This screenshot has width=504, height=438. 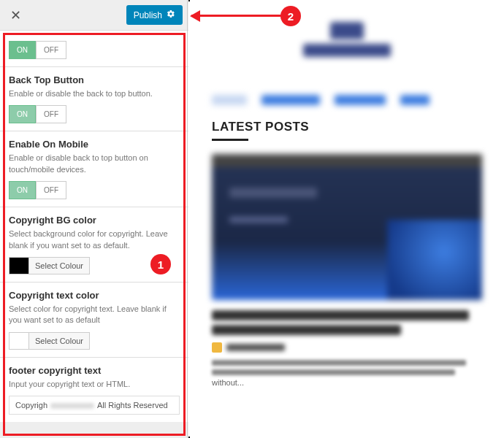 What do you see at coordinates (237, 16) in the screenshot?
I see `annotation-arrow` at bounding box center [237, 16].